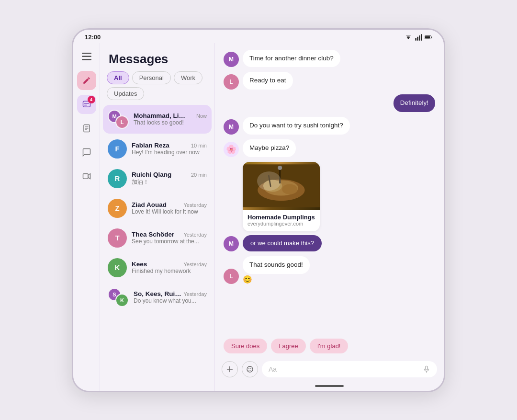  I want to click on conv-name: Thea Schöder, so click(153, 235).